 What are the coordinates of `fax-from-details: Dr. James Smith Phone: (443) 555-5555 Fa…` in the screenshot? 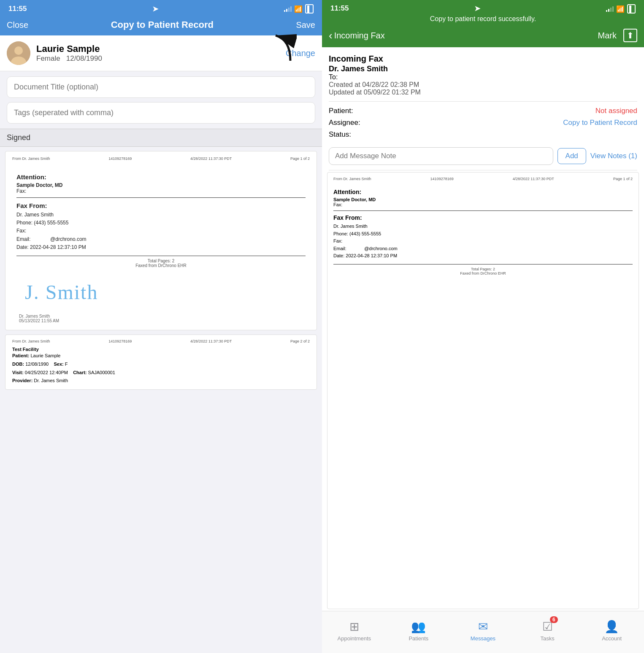 It's located at (161, 231).